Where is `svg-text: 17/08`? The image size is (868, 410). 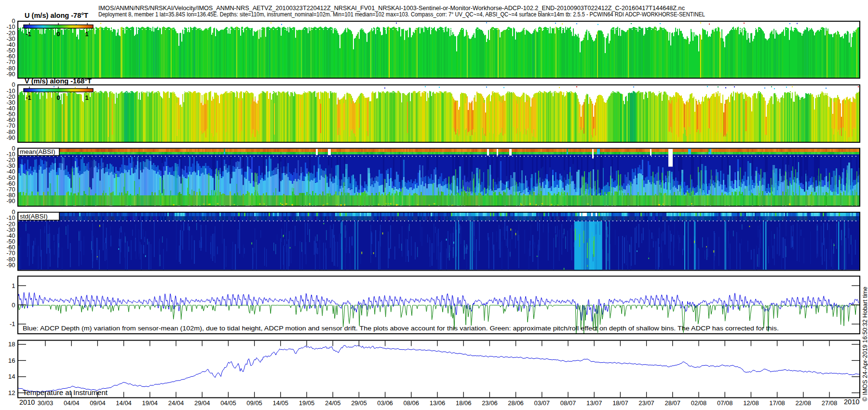 svg-text: 17/08 is located at coordinates (777, 403).